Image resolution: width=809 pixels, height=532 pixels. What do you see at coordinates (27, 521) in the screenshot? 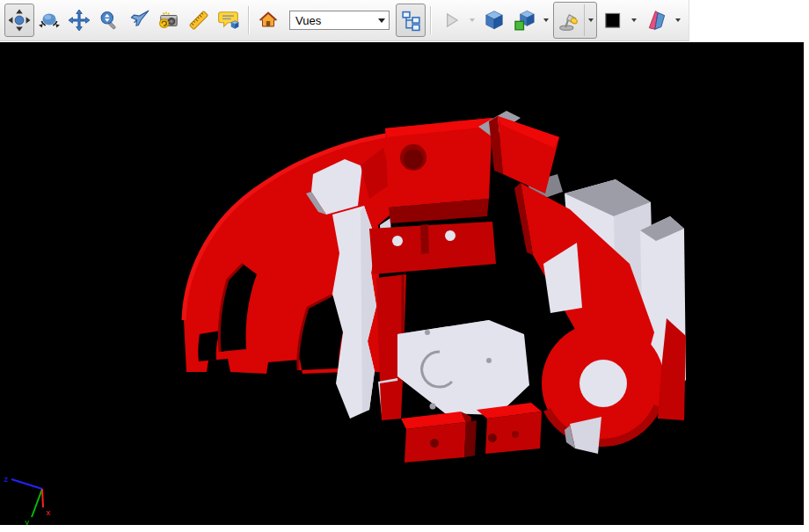
I see `triad-axis-y-label: y` at bounding box center [27, 521].